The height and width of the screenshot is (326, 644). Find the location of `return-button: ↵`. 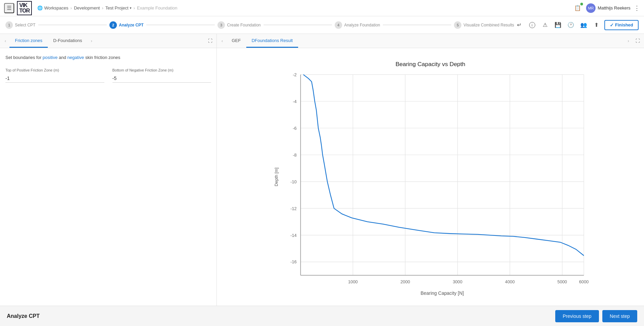

return-button: ↵ is located at coordinates (519, 25).